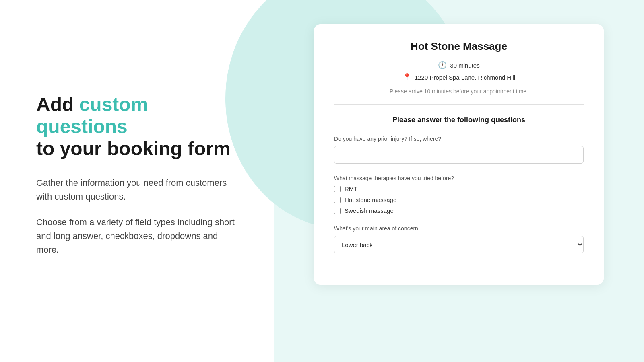 This screenshot has width=644, height=362. I want to click on question-1-group: Do you have any prior injury? If so, whe…, so click(459, 150).